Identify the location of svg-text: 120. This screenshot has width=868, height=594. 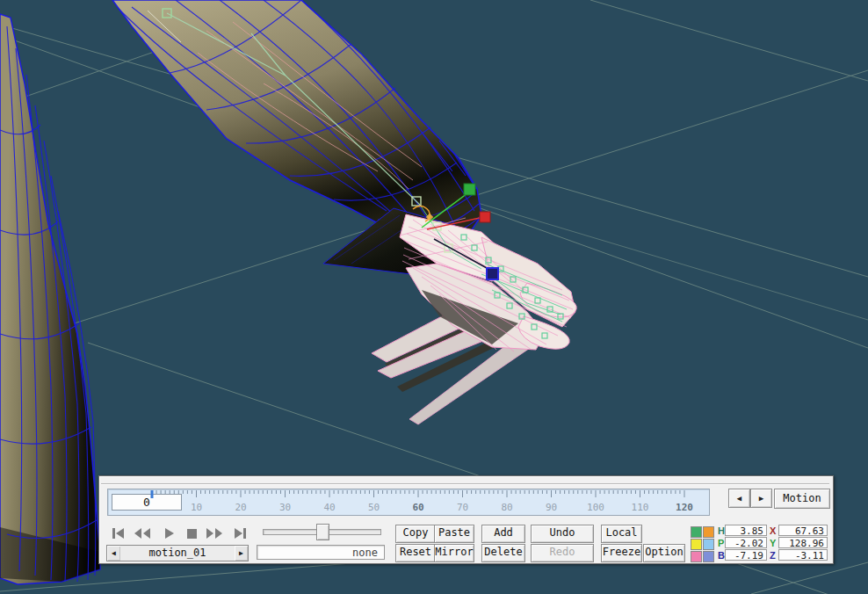
(684, 508).